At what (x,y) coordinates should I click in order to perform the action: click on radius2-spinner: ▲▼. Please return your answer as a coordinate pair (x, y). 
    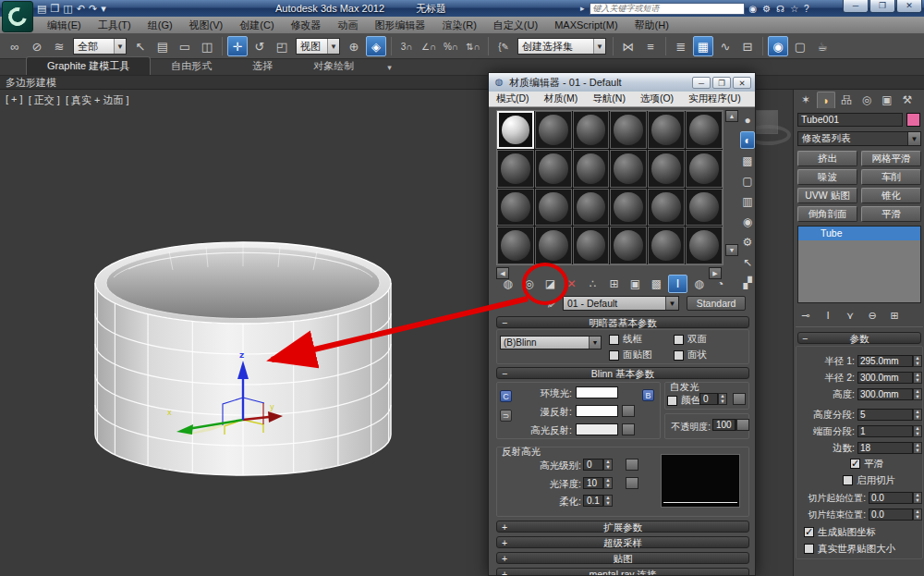
    Looking at the image, I should click on (918, 377).